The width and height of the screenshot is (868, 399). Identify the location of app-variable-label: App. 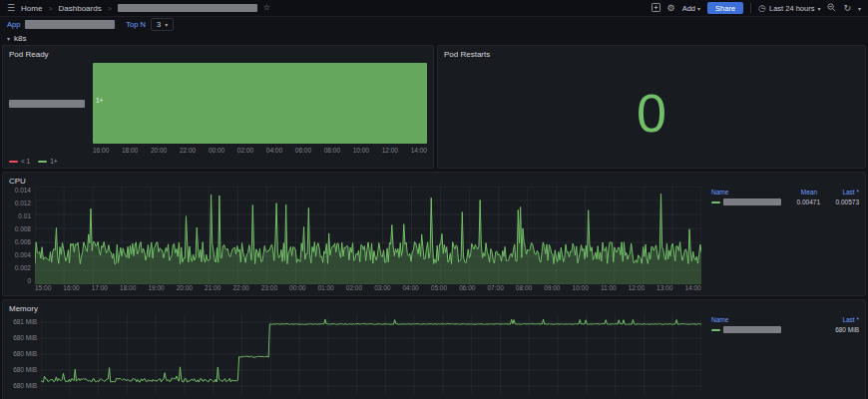
(14, 24).